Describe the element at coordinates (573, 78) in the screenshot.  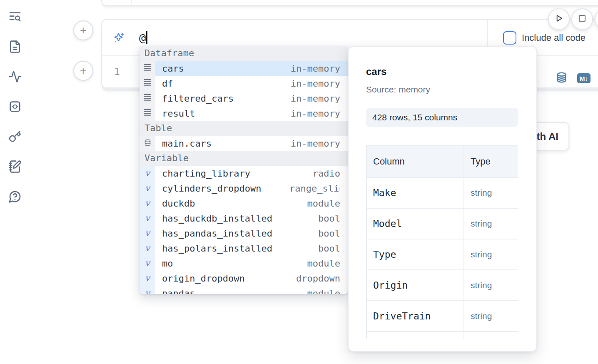
I see `cell-actions: M↓` at that location.